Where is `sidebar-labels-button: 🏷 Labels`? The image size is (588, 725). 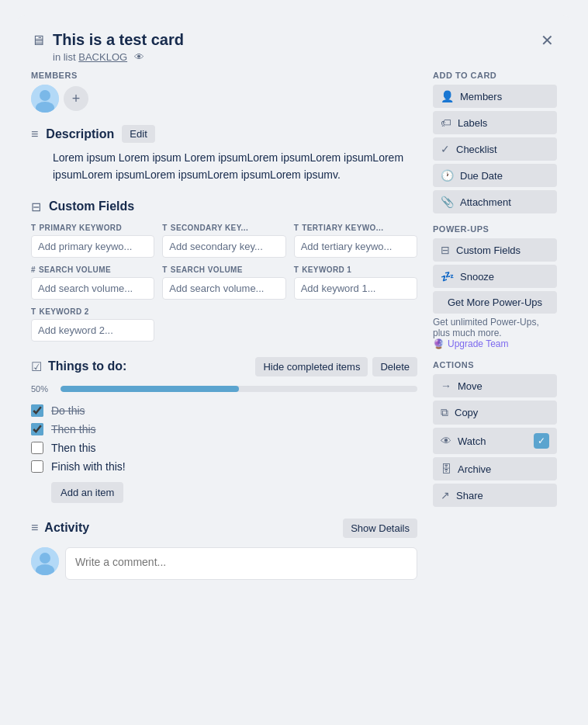
sidebar-labels-button: 🏷 Labels is located at coordinates (495, 123).